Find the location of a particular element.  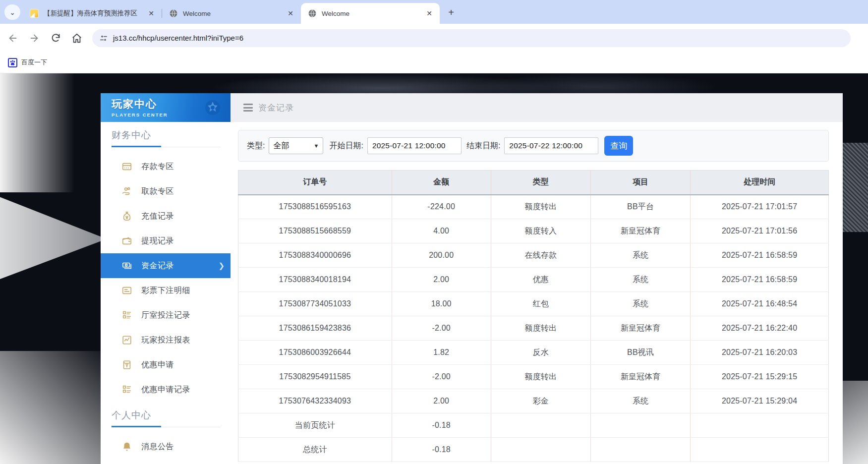

browser-tab-1: Welcome✕ is located at coordinates (231, 13).